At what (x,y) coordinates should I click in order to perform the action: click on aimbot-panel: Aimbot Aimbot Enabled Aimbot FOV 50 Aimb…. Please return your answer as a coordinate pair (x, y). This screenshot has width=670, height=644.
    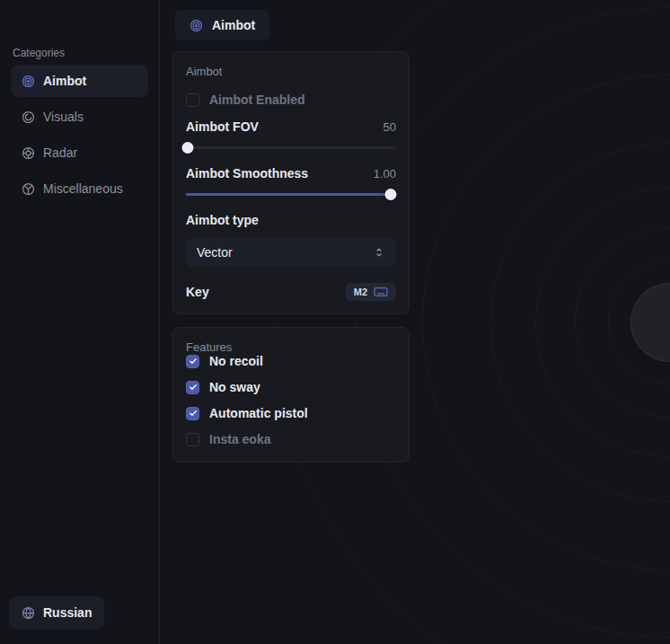
    Looking at the image, I should click on (291, 183).